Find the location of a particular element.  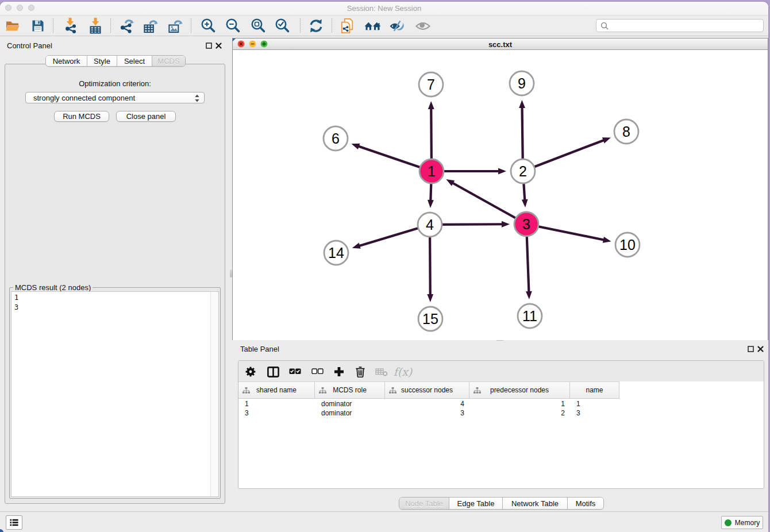

save-icon is located at coordinates (38, 26).